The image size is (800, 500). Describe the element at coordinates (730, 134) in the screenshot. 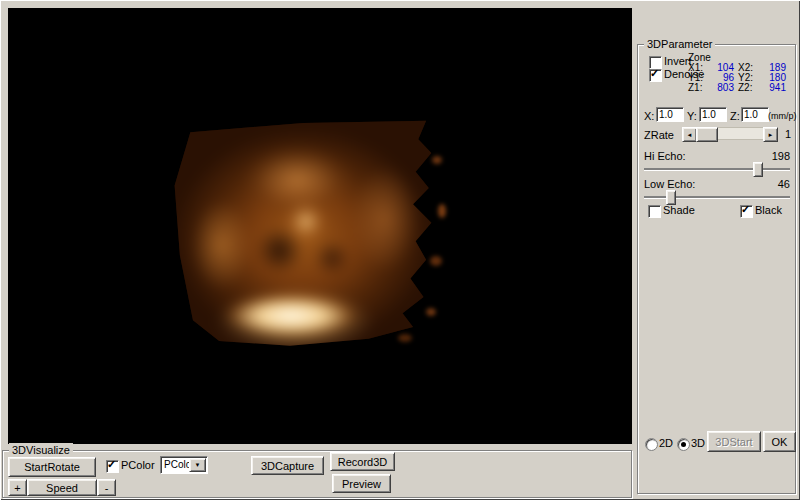

I see `zrate-scrollbar: ◄ ►` at that location.